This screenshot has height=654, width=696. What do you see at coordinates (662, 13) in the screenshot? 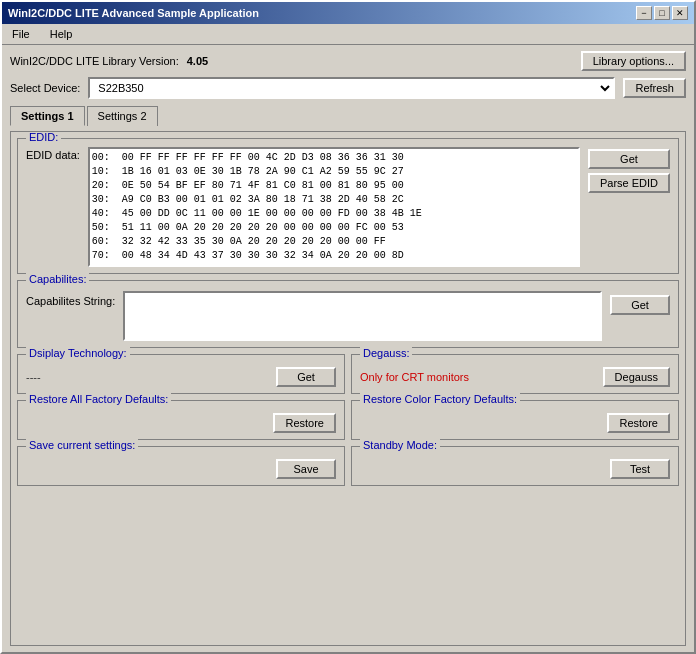
I see `title-bar-buttons: − □ ✕` at bounding box center [662, 13].